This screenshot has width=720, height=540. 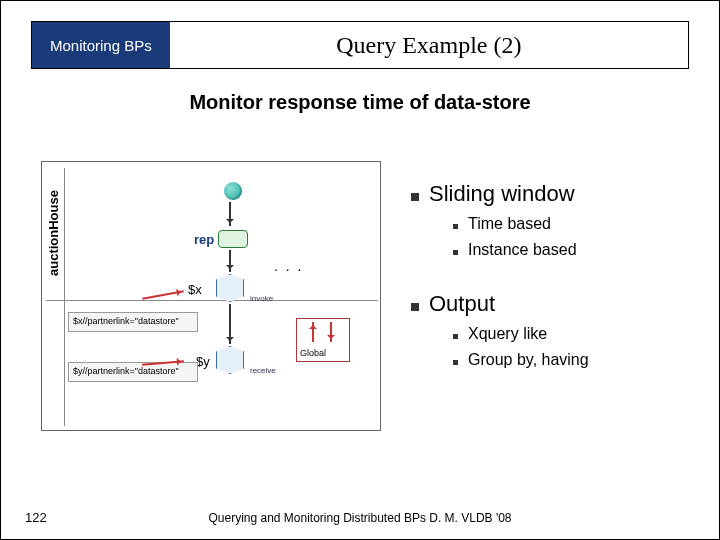 What do you see at coordinates (576, 360) in the screenshot?
I see `sub-bullet-item: Group by, having` at bounding box center [576, 360].